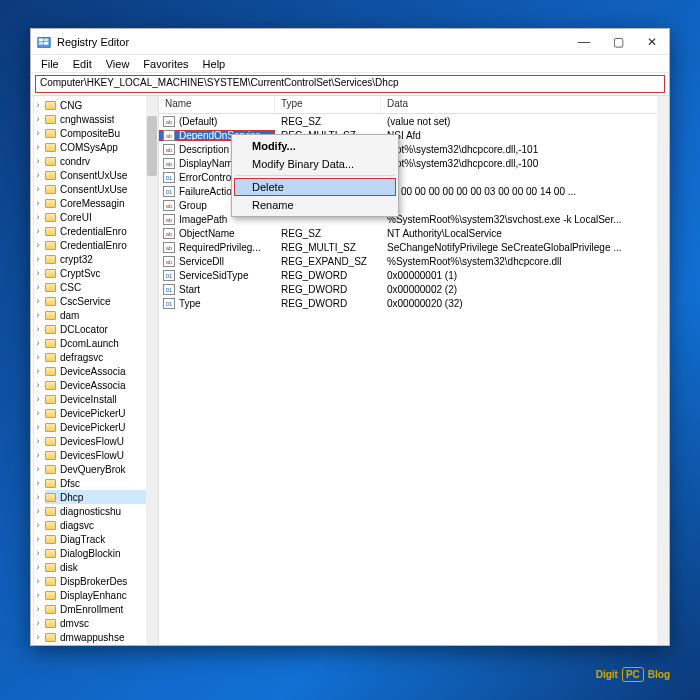 This screenshot has height=700, width=700. Describe the element at coordinates (350, 42) in the screenshot. I see `titlebar: Registry Editor — ▢ ✕` at that location.